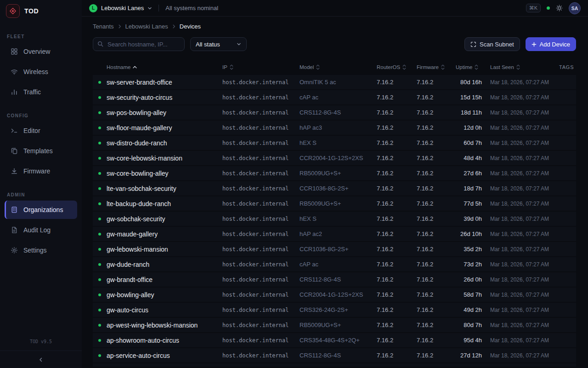  What do you see at coordinates (560, 8) in the screenshot?
I see `theme-toggle-button` at bounding box center [560, 8].